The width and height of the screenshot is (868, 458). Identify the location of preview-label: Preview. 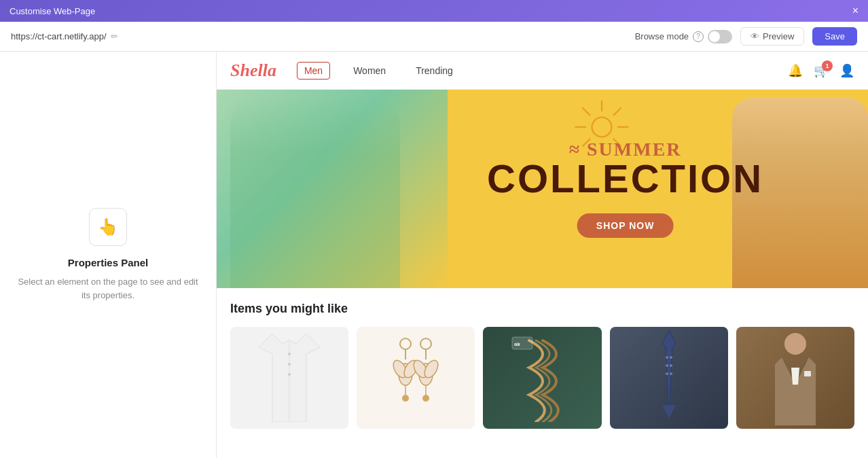
(778, 37).